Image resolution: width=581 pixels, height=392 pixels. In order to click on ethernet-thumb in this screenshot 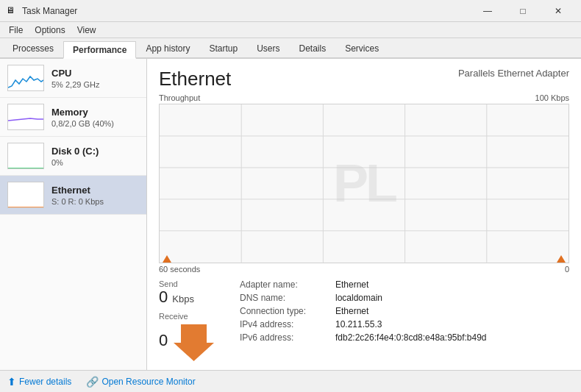, I will do `click(26, 195)`.